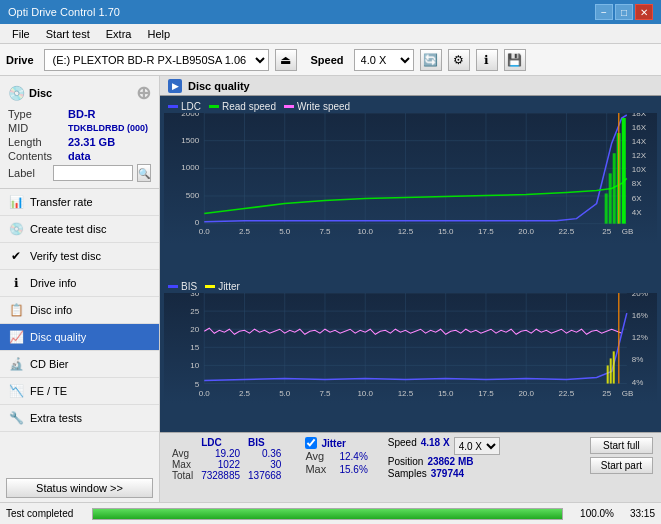  What do you see at coordinates (214, 106) in the screenshot?
I see `read-dot` at bounding box center [214, 106].